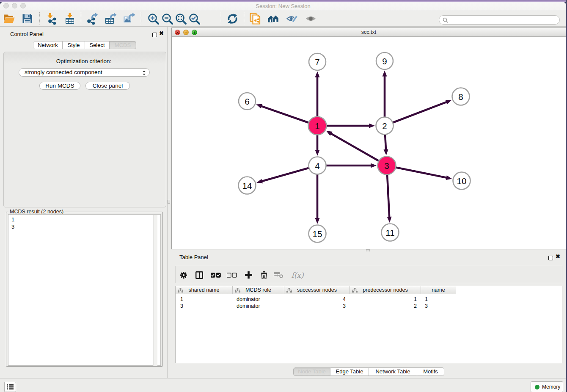 The width and height of the screenshot is (567, 392). I want to click on criterion-value: strongly connected component, so click(63, 72).